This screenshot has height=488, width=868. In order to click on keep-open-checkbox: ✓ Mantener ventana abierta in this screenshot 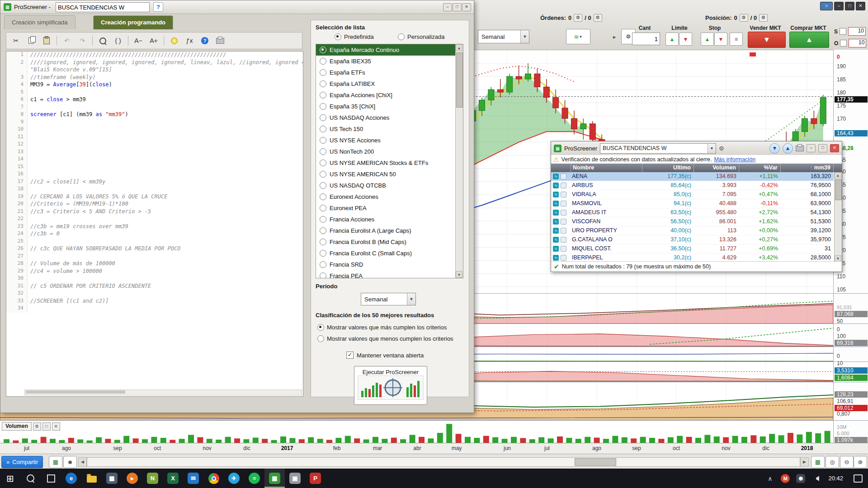, I will do `click(385, 355)`.